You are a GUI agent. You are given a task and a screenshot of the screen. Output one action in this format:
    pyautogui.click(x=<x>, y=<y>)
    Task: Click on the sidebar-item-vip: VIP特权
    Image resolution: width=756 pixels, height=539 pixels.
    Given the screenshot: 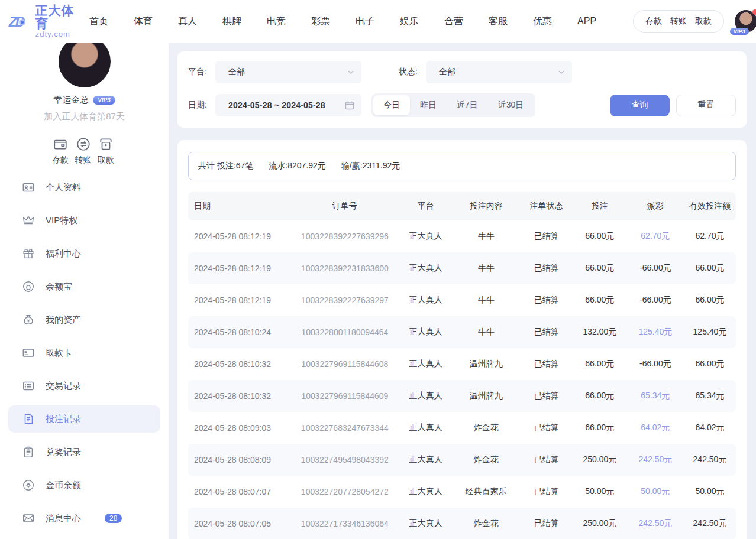 What is the action you would take?
    pyautogui.click(x=84, y=220)
    